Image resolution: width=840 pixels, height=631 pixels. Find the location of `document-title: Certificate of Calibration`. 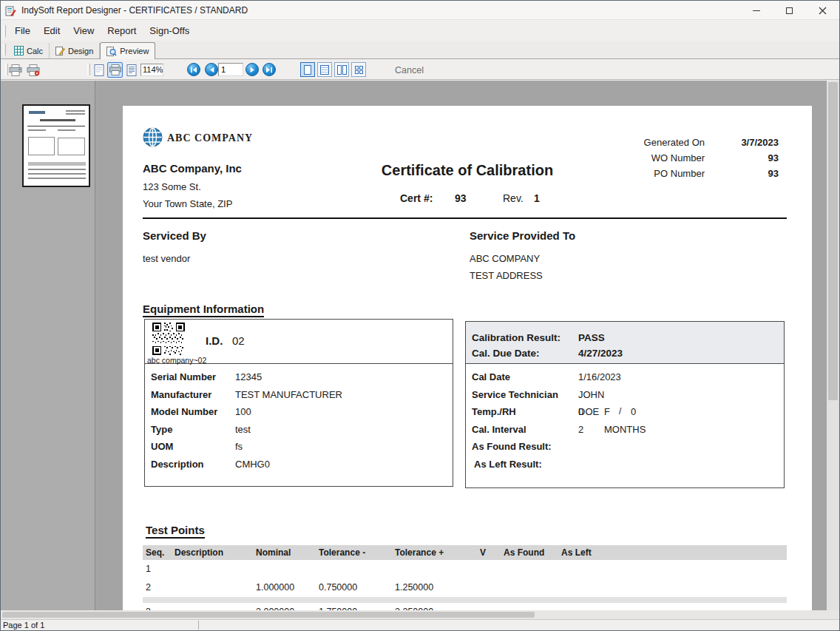

document-title: Certificate of Calibration is located at coordinates (467, 170).